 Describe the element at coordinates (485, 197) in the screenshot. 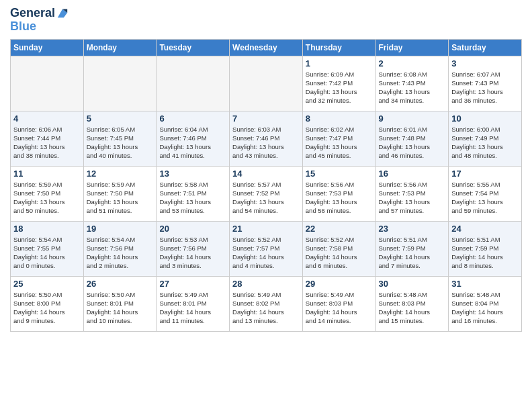

I see `day-detail: Sunrise: 5:55 AM Sunset: 7:54 PM Dayligh…` at that location.